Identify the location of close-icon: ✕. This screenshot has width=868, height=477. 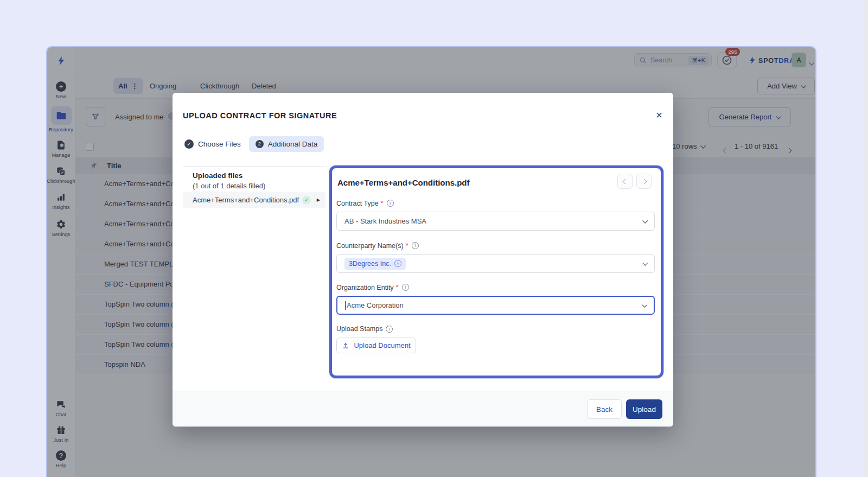
(659, 115).